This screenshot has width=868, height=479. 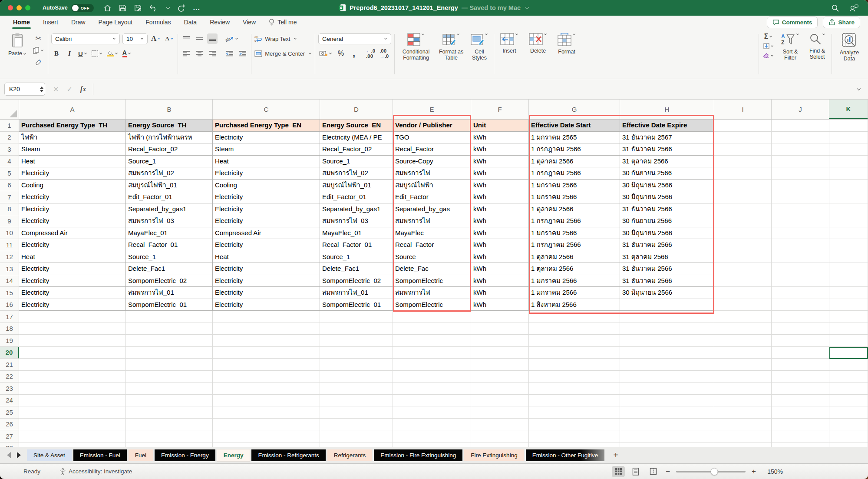 I want to click on row-header-5: 5, so click(x=10, y=173).